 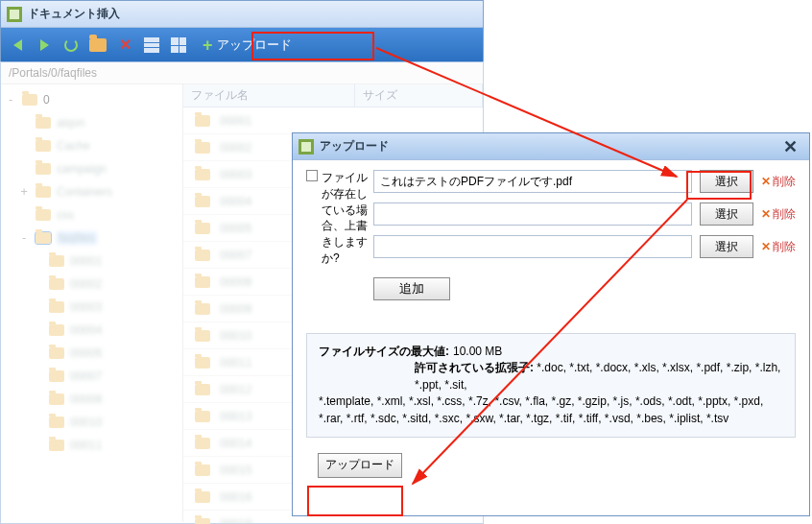 I want to click on tree-root: - 0, so click(x=92, y=100).